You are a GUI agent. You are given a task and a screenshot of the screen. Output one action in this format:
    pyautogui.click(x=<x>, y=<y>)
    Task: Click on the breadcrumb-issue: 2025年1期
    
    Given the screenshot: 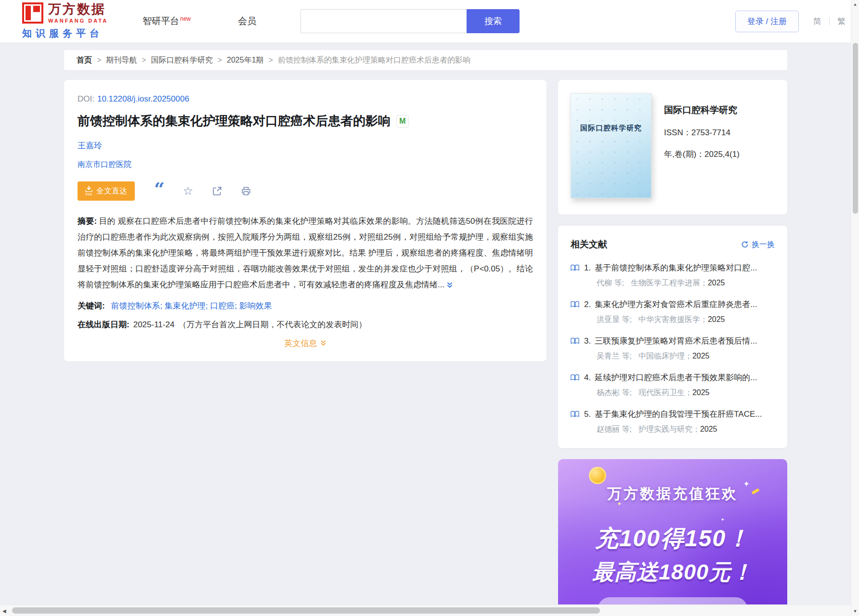 What is the action you would take?
    pyautogui.click(x=238, y=61)
    